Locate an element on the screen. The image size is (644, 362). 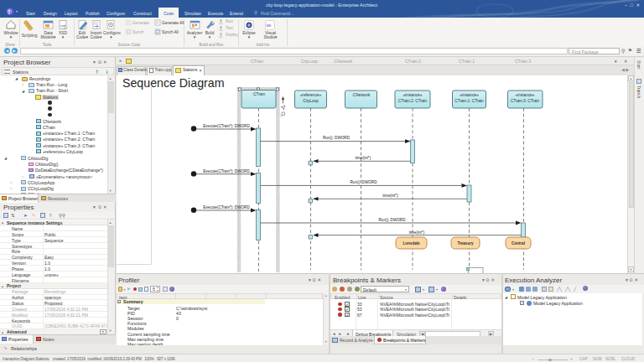
svg-text: Sequence Diagram is located at coordinates (173, 83).